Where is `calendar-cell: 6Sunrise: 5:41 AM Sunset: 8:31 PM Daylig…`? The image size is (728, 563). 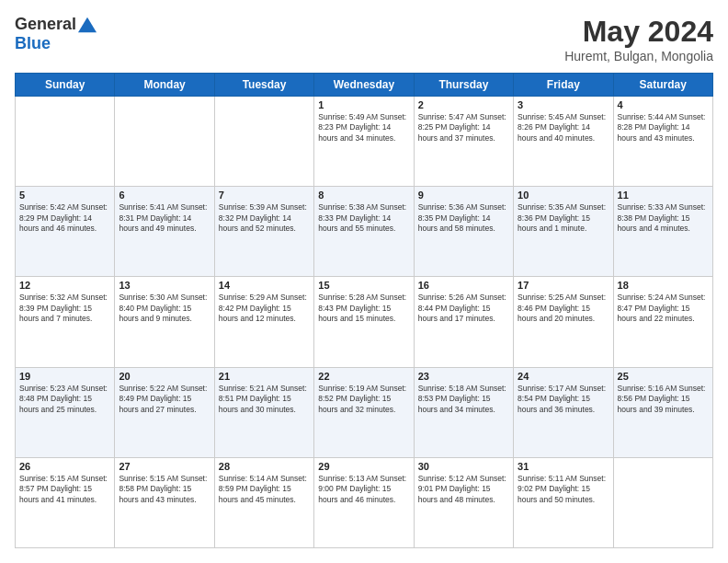 calendar-cell: 6Sunrise: 5:41 AM Sunset: 8:31 PM Daylig… is located at coordinates (165, 232).